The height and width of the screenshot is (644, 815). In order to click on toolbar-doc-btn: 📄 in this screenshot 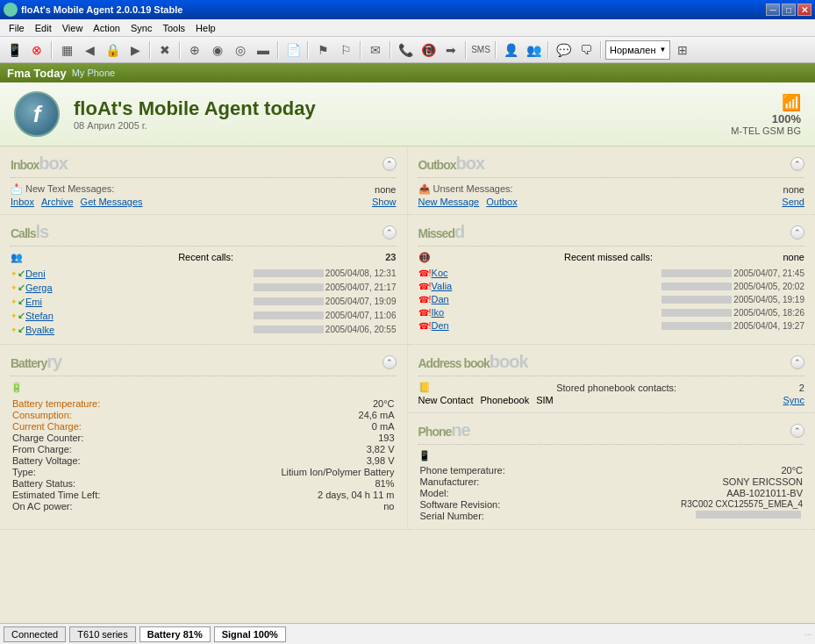, I will do `click(293, 50)`.